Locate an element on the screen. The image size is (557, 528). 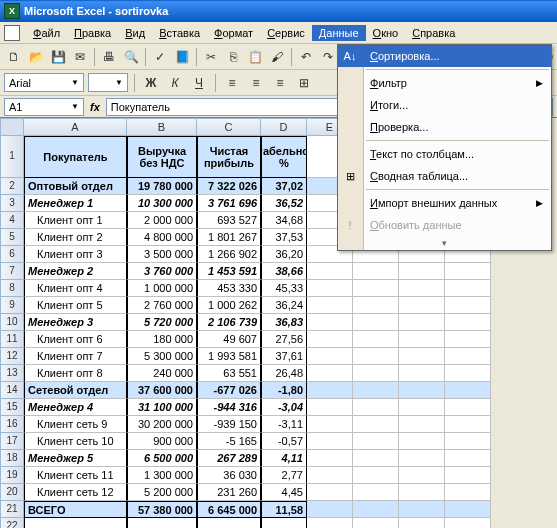
menu-item-0: A↓Сортировка... is located at coordinates (444, 56).